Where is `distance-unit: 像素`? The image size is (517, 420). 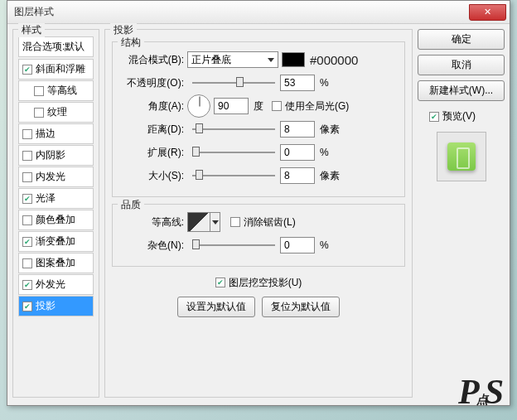 distance-unit: 像素 is located at coordinates (330, 129).